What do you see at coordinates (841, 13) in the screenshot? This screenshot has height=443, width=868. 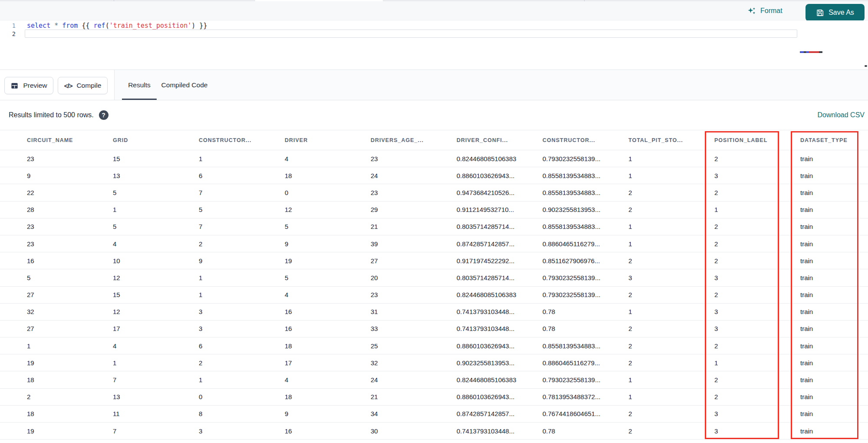 I see `save-as-label: Save As` at bounding box center [841, 13].